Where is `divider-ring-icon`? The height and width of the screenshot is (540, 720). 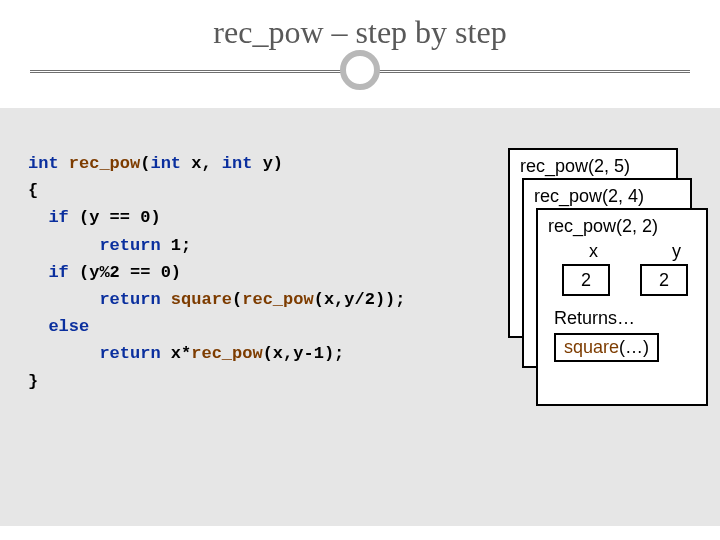
divider-ring-icon is located at coordinates (360, 70).